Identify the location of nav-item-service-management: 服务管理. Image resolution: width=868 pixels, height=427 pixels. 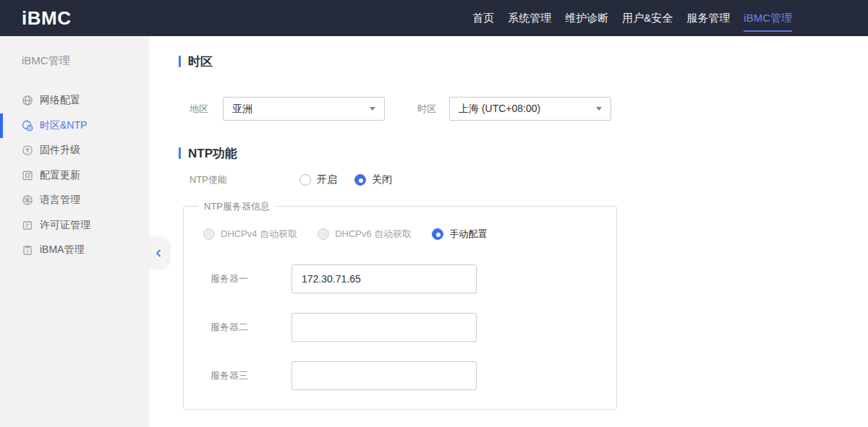
(708, 18).